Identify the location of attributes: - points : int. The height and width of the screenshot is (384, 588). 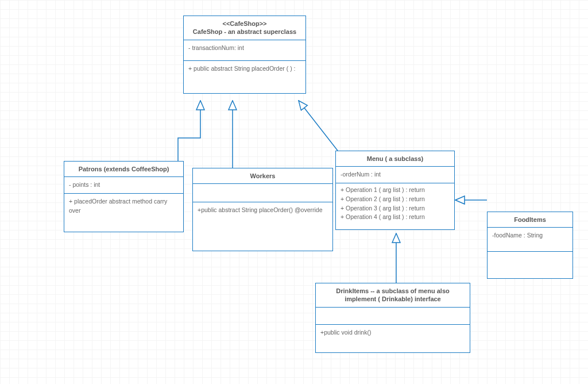
(124, 185).